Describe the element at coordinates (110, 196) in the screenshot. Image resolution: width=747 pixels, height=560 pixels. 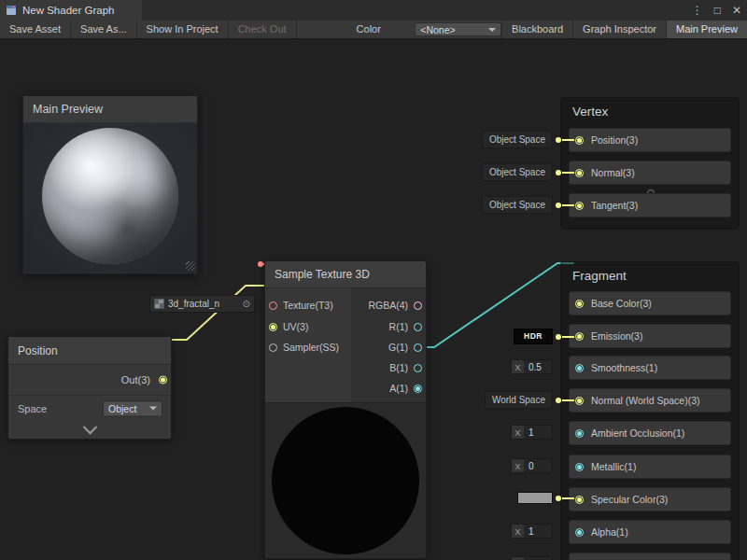
I see `preview-sphere` at that location.